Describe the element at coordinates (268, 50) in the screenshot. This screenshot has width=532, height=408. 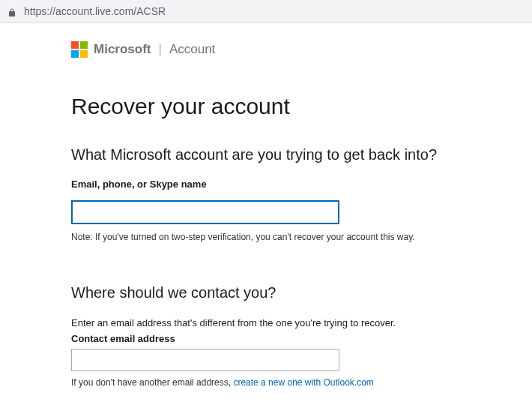
I see `brand-header: Microsoft | Account` at that location.